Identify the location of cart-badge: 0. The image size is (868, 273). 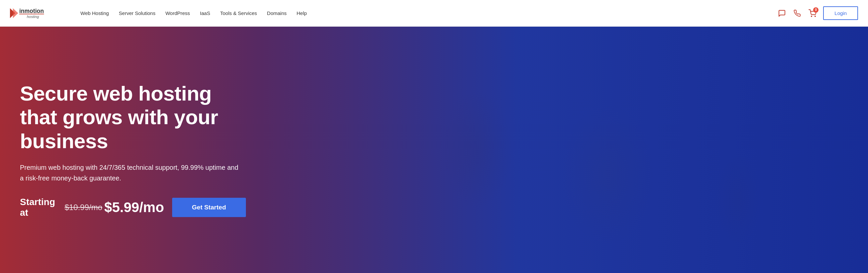
(816, 10).